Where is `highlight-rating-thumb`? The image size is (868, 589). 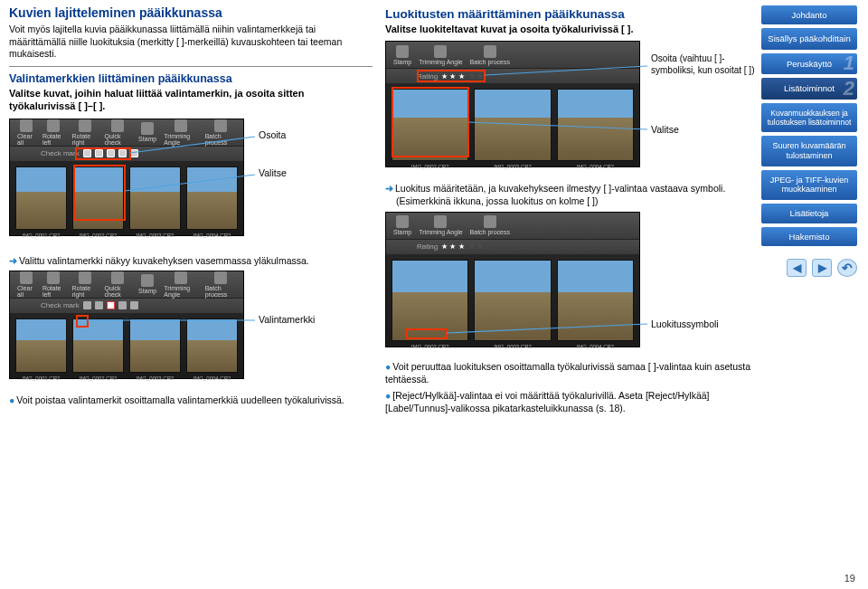
highlight-rating-thumb is located at coordinates (430, 122).